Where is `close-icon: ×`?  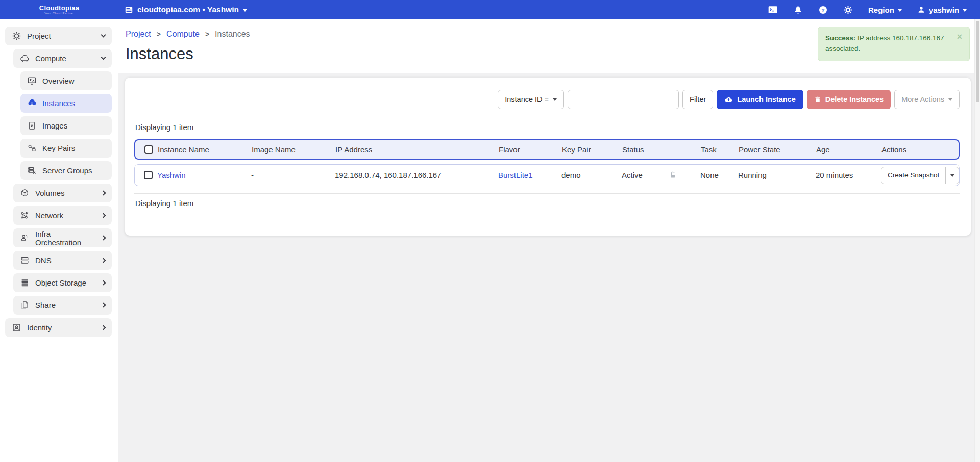
close-icon: × is located at coordinates (958, 44).